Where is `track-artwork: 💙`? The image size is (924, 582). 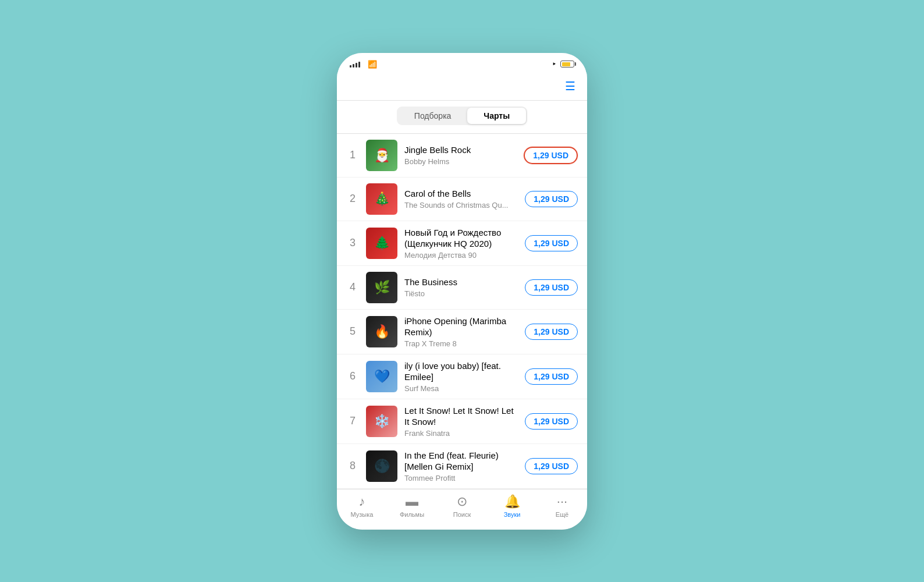
track-artwork: 💙 is located at coordinates (382, 377).